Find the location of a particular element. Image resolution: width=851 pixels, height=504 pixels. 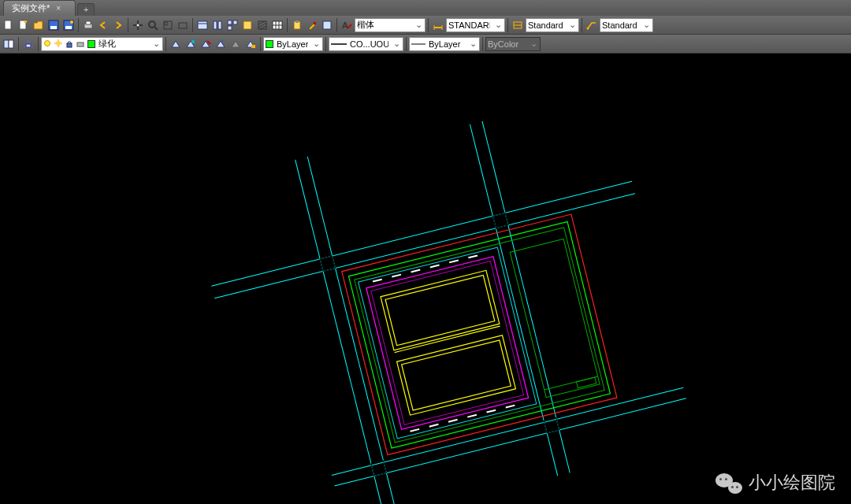

toolbar-row-1: A 楷体 ⌄ STANDARI ⌄ Standard ⌄ Standard ⌄ is located at coordinates (426, 25).